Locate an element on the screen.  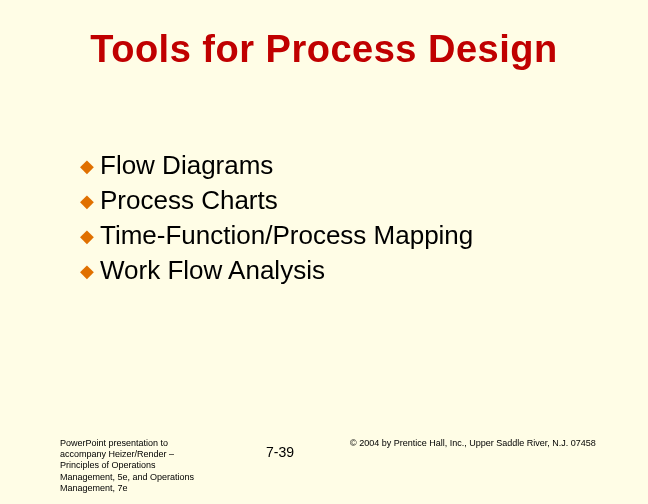
bullet-text: Work Flow Analysis is located at coordinates (212, 270).